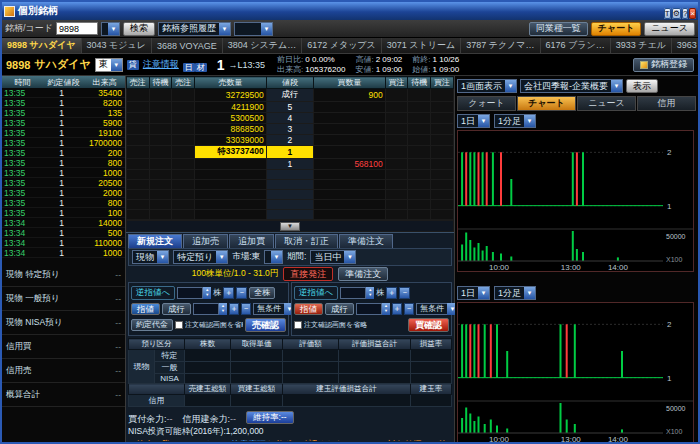 The width and height of the screenshot is (700, 444). Describe the element at coordinates (664, 65) in the screenshot. I see `register-symbol-button: 銘柄登録` at that location.